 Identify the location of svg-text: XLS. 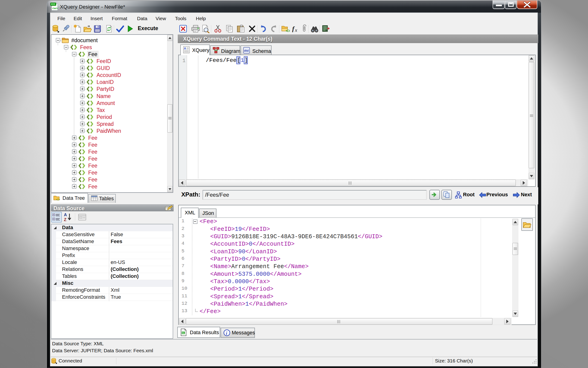
(184, 333).